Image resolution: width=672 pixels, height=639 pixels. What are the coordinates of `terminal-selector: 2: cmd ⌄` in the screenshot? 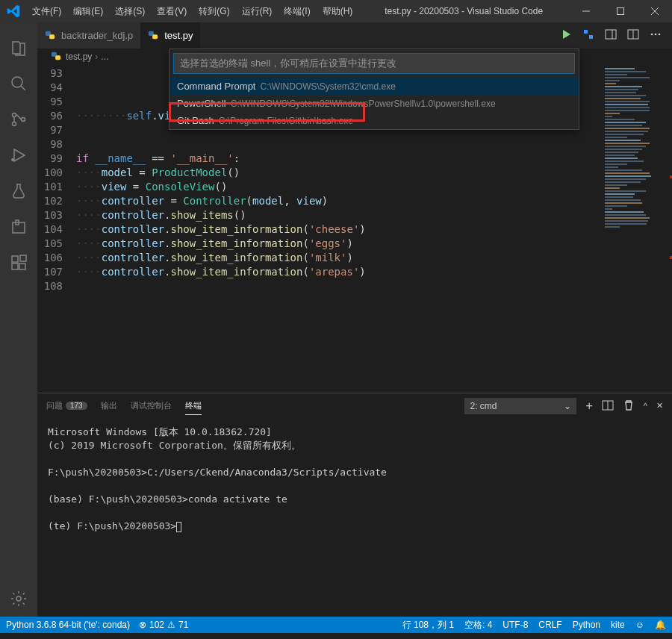 It's located at (520, 406).